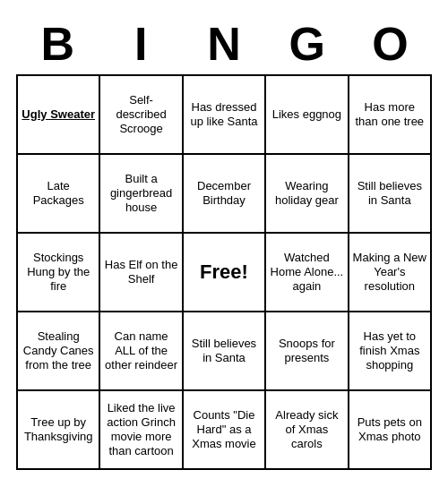 Image resolution: width=448 pixels, height=487 pixels. I want to click on bingo-letter-b: B, so click(57, 44).